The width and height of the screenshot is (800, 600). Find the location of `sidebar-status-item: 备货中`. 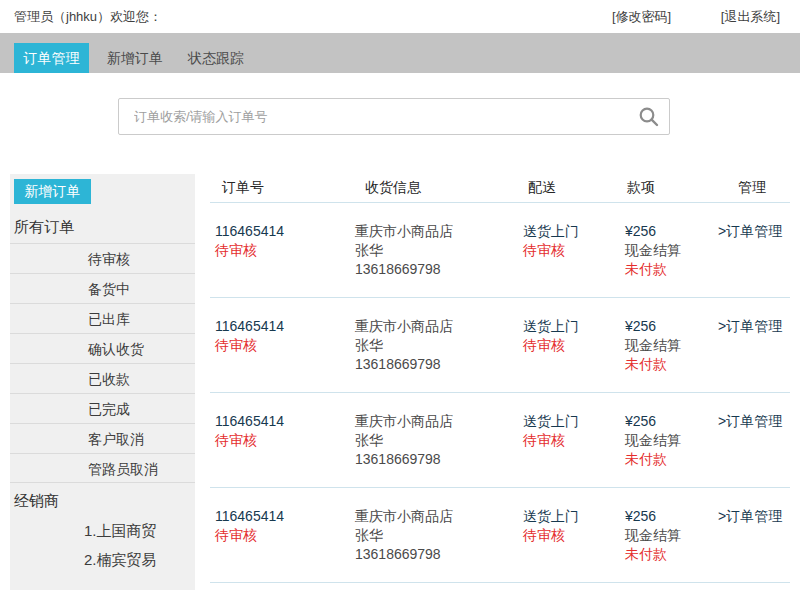

sidebar-status-item: 备货中 is located at coordinates (102, 288).